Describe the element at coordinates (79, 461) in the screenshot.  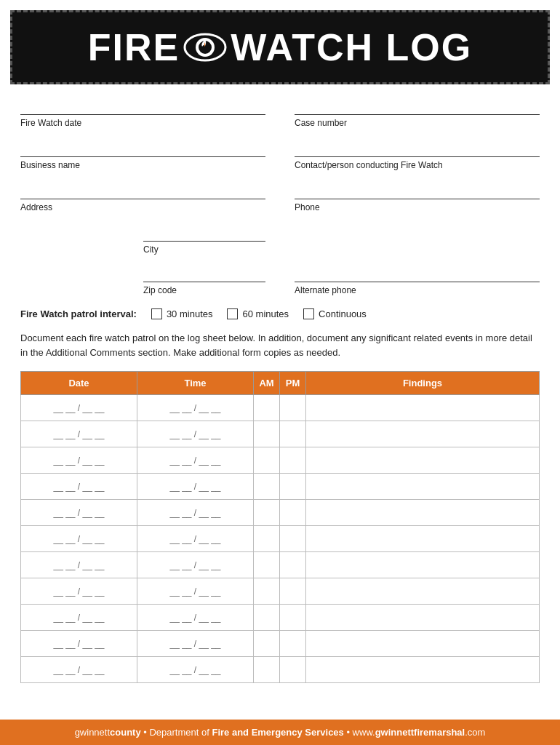
I see `cell-date-2: __ __ / __ __` at that location.